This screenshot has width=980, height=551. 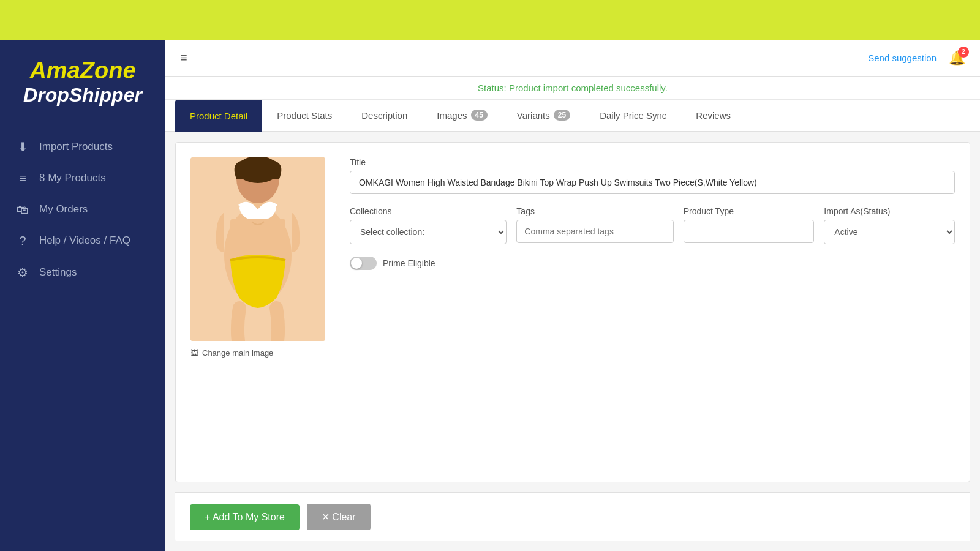 I want to click on status-group: Import As(Status) Active Draft Archived, so click(x=889, y=225).